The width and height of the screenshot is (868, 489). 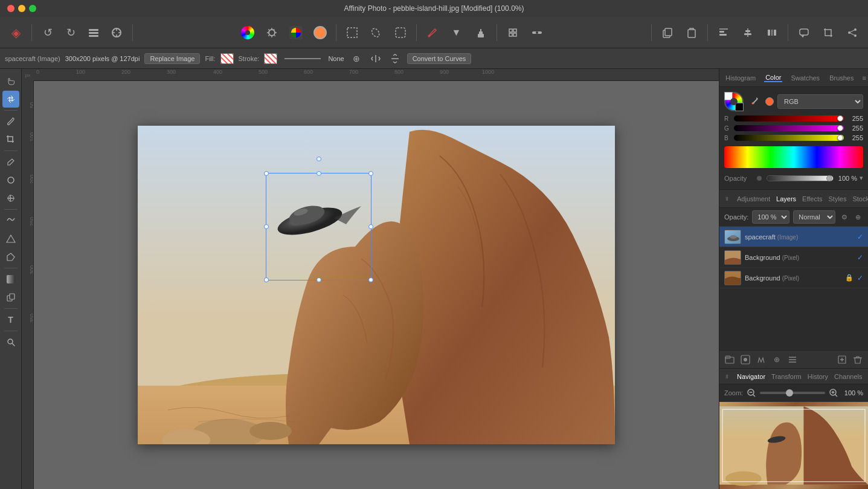 I want to click on affinity-logo-btn: ◈, so click(x=16, y=33).